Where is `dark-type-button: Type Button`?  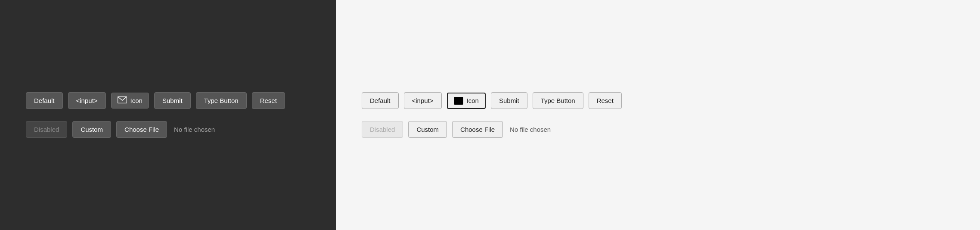 dark-type-button: Type Button is located at coordinates (221, 101).